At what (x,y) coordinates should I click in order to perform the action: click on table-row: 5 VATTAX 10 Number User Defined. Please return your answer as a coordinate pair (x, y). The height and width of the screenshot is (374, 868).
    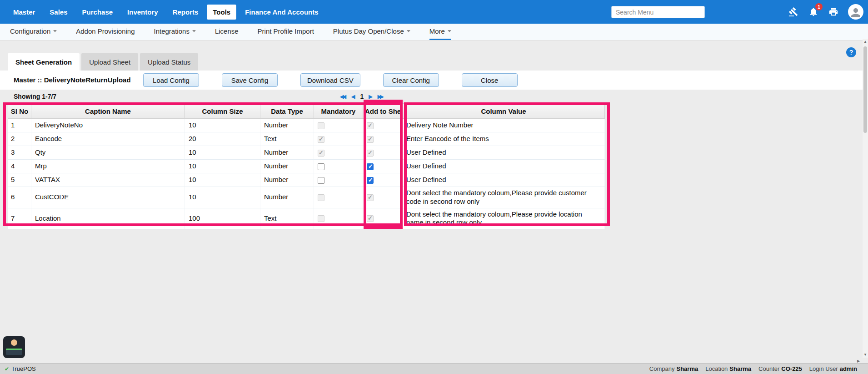
    Looking at the image, I should click on (306, 180).